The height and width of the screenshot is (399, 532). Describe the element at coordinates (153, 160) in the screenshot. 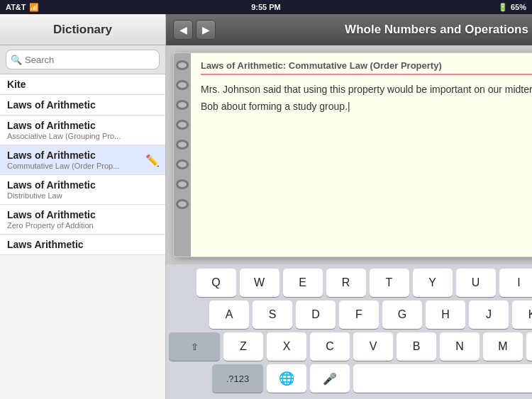

I see `edit-icon: ✏️` at that location.